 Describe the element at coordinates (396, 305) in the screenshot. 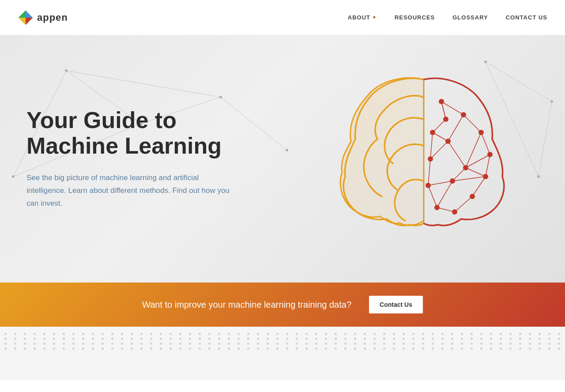

I see `contact-us-button: Contact Us` at that location.